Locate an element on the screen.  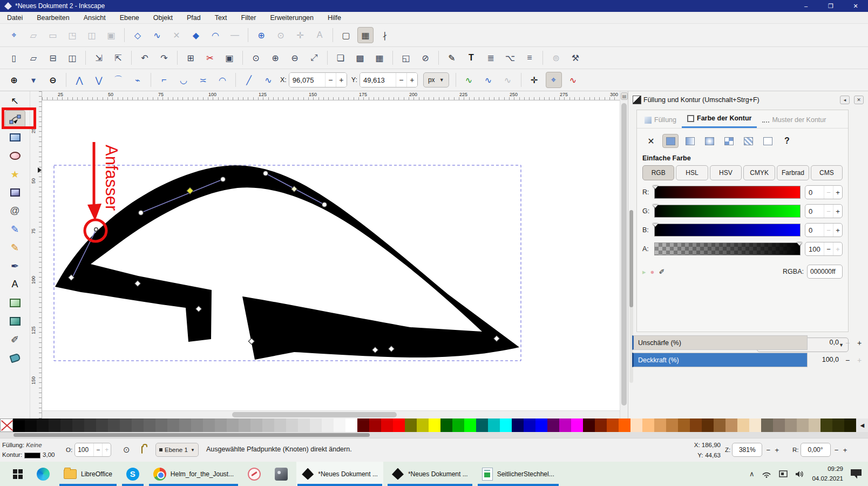
taskbar-chrome: Helm_for_the_Joust... is located at coordinates (193, 474).